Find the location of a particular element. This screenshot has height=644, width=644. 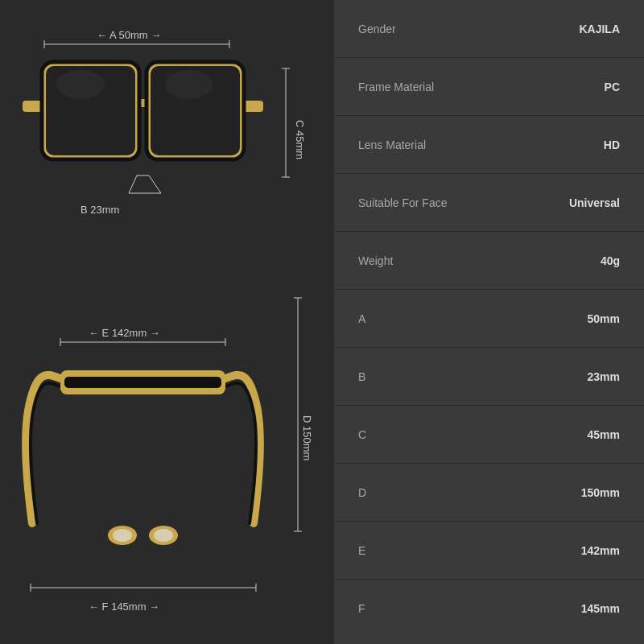

spec-row-f: F145mm is located at coordinates (489, 609).